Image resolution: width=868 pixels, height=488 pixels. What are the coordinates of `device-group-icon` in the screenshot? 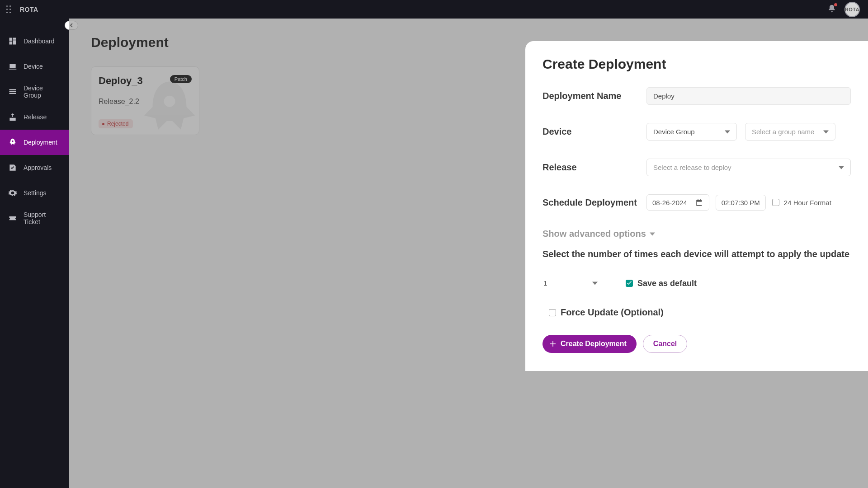 It's located at (13, 92).